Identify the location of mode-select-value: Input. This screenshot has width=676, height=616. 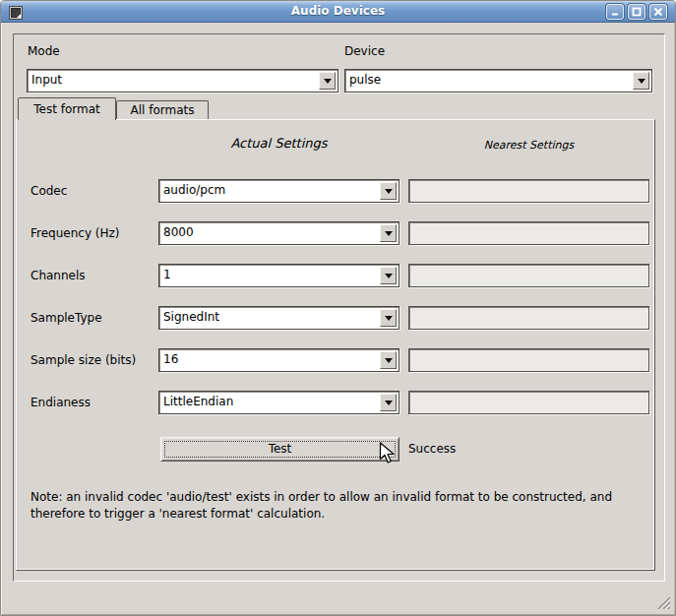
(47, 80).